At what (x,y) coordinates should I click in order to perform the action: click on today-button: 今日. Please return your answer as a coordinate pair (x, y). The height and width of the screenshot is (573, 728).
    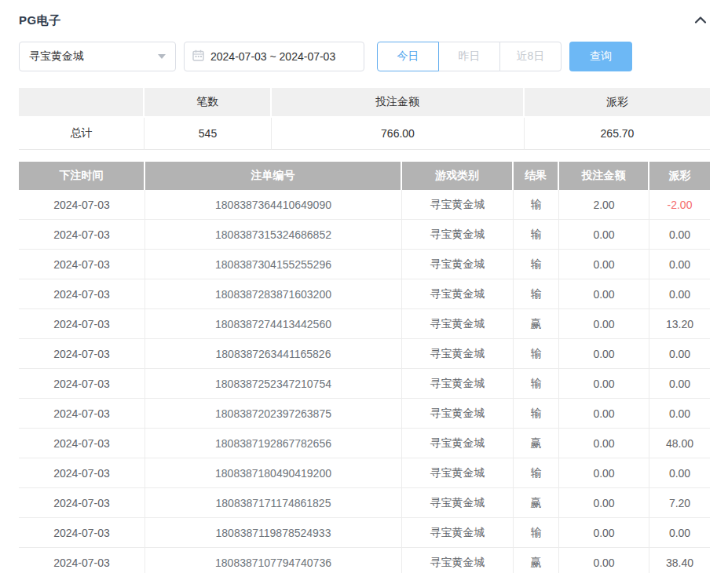
    Looking at the image, I should click on (408, 57).